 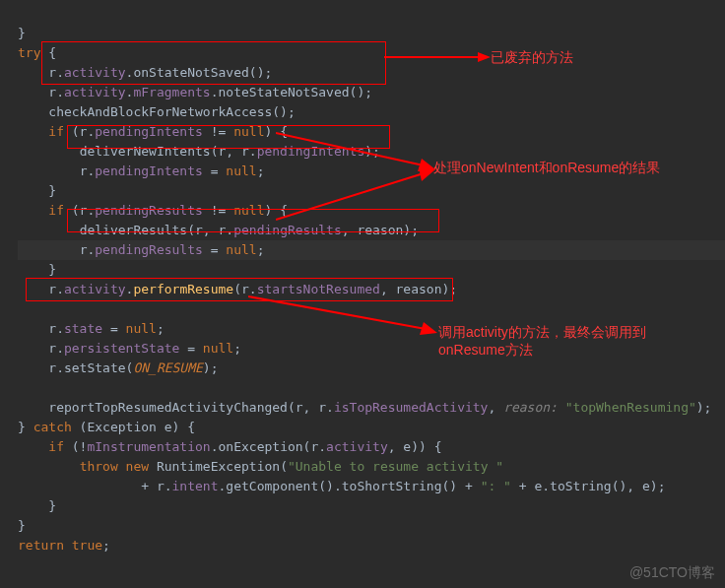 I want to click on line: deliverNewIntents(r, r.pendingIntents);, so click(x=199, y=152).